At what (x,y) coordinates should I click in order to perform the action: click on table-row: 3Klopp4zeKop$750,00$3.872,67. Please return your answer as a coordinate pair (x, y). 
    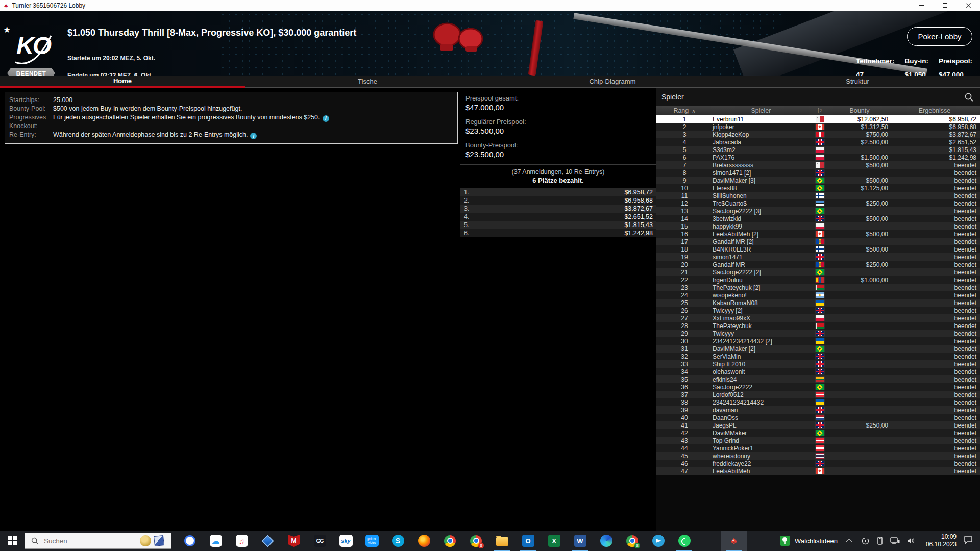
    Looking at the image, I should click on (818, 135).